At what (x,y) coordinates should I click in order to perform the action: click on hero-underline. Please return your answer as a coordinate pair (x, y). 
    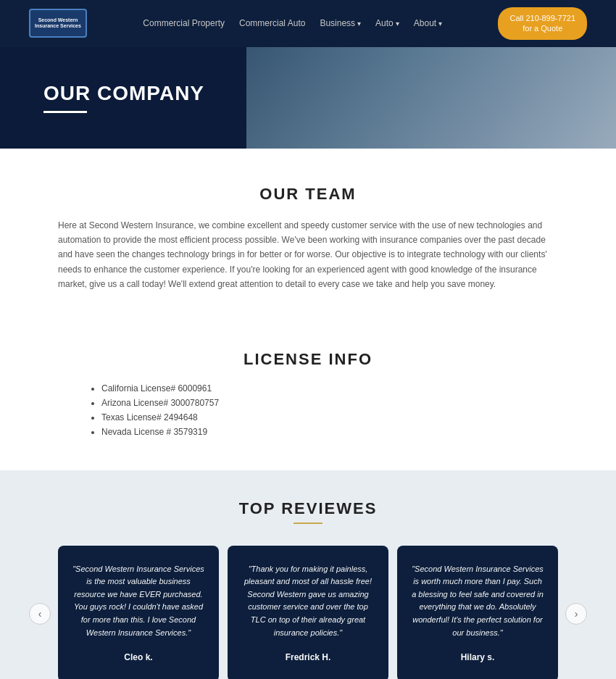
    Looking at the image, I should click on (65, 112).